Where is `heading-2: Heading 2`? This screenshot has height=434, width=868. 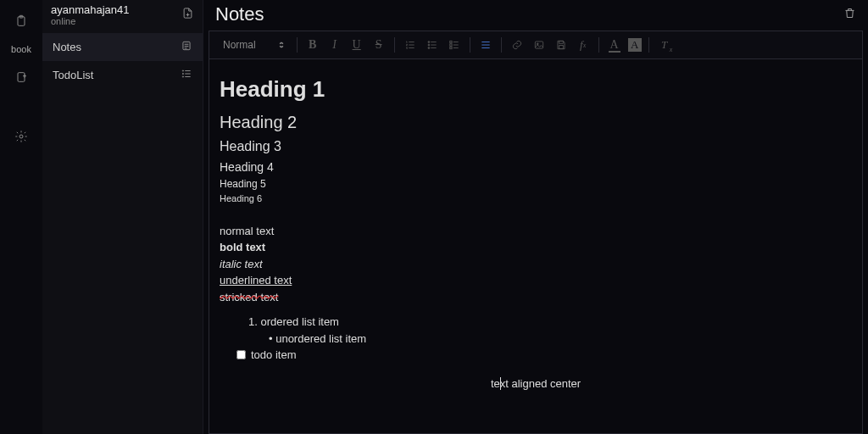
heading-2: Heading 2 is located at coordinates (536, 122).